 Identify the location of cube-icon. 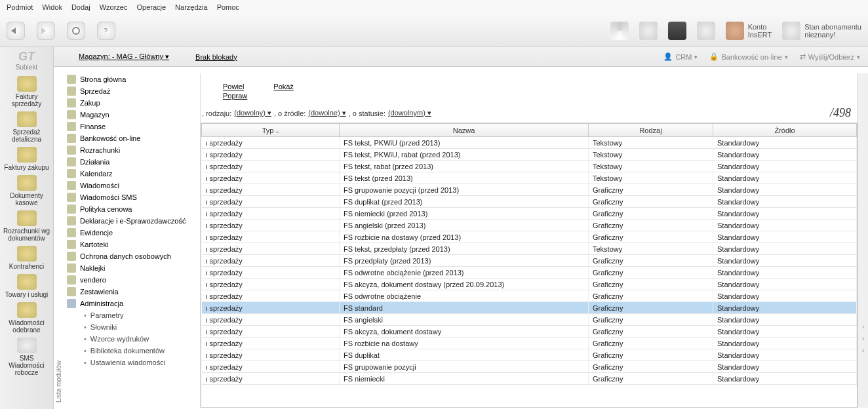
(677, 31).